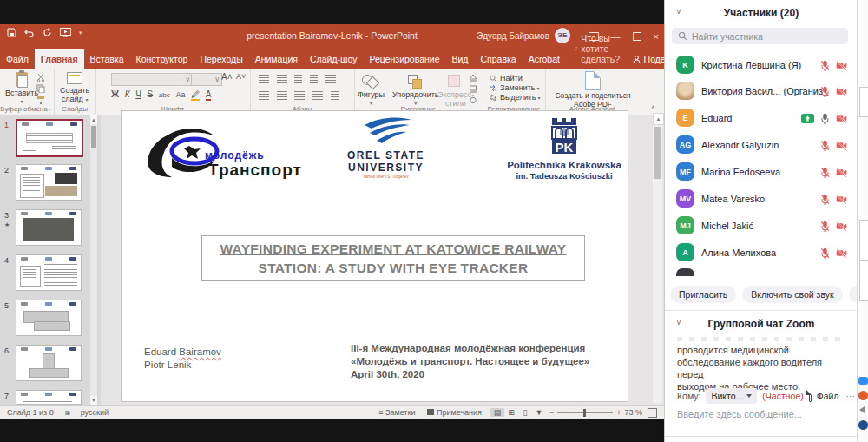 This screenshot has height=442, width=868. Describe the element at coordinates (50, 320) in the screenshot. I see `thumbnail-slide-5: 5` at that location.